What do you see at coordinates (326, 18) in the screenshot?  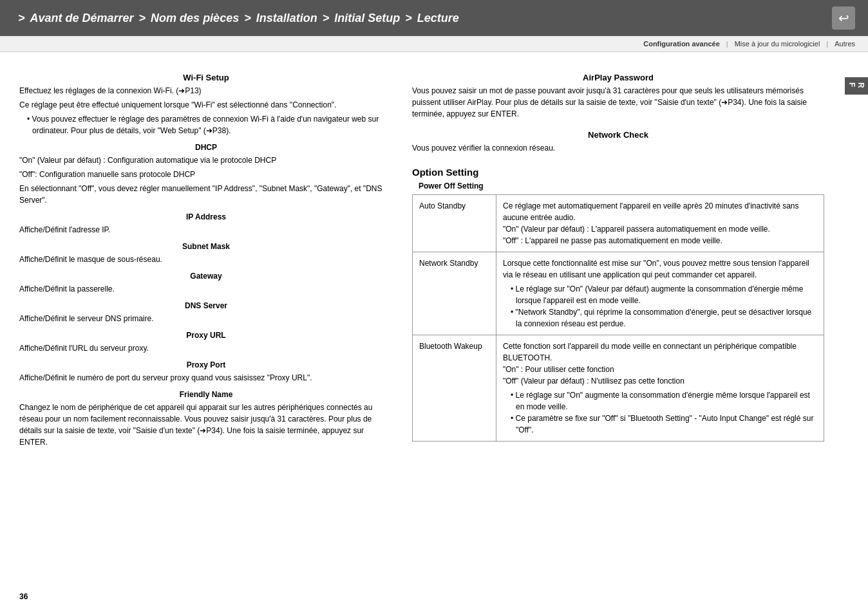 I see `nav-sep-3: >` at bounding box center [326, 18].